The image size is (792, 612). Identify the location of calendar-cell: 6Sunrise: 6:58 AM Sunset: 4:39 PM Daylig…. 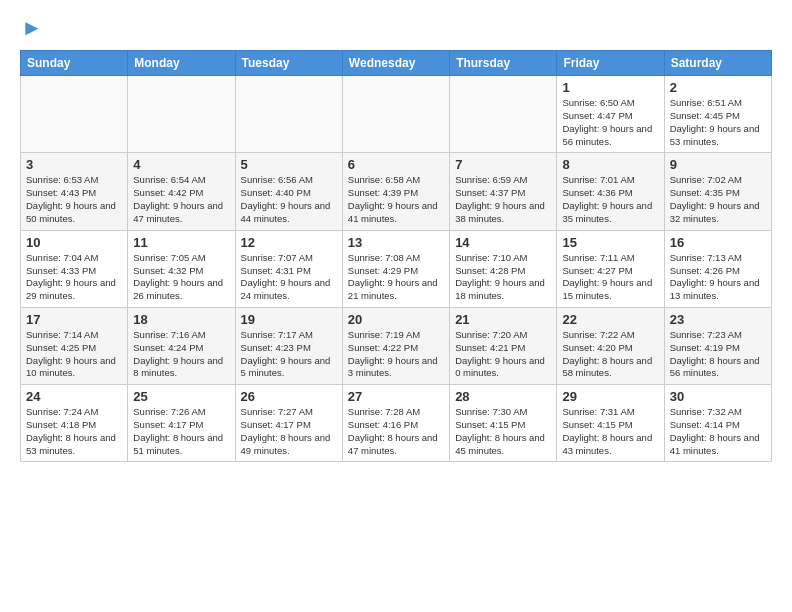
(396, 192).